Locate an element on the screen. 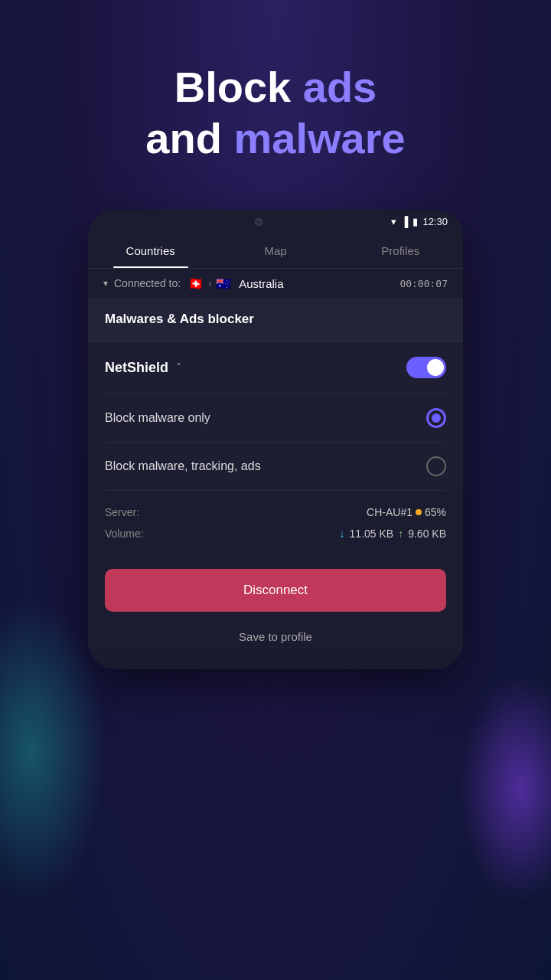 Image resolution: width=551 pixels, height=980 pixels. netshield-title: NetShield is located at coordinates (136, 368).